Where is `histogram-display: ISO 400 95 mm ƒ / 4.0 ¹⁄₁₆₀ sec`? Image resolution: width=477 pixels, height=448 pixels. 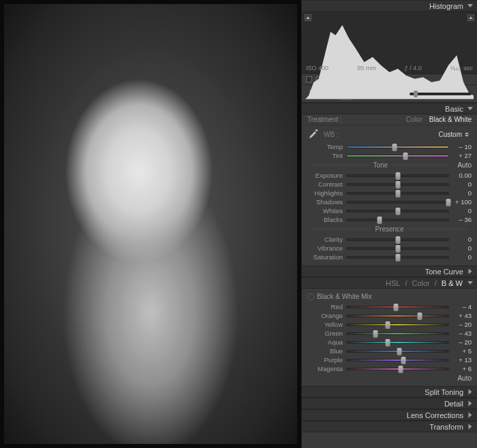
histogram-display: ISO 400 95 mm ƒ / 4.0 ¹⁄₁₆₀ sec is located at coordinates (390, 43).